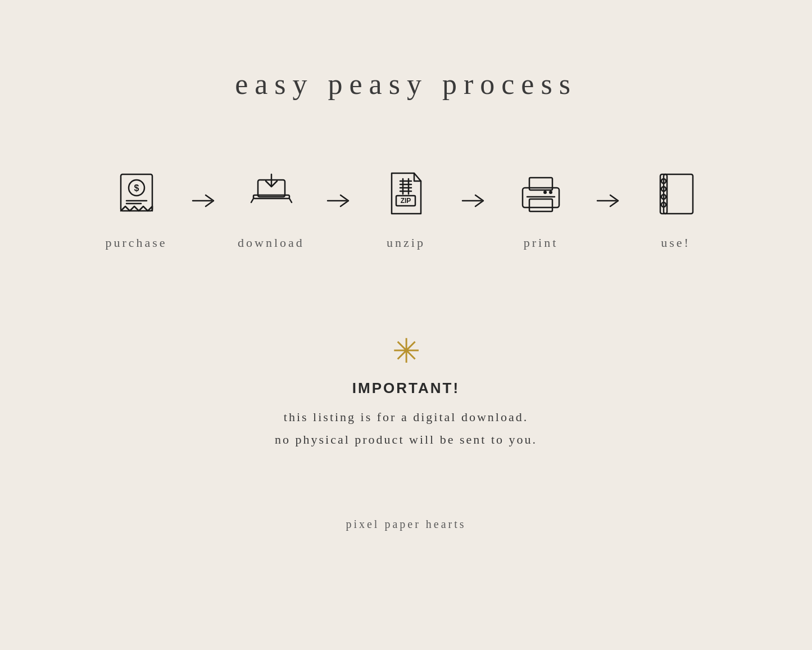 The width and height of the screenshot is (812, 650). Describe the element at coordinates (675, 243) in the screenshot. I see `step-use-label: use!` at that location.